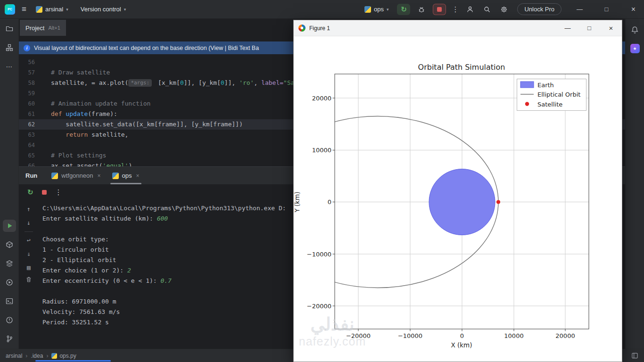 The height and width of the screenshot is (362, 644). I want to click on svg-text: 0, so click(330, 202).